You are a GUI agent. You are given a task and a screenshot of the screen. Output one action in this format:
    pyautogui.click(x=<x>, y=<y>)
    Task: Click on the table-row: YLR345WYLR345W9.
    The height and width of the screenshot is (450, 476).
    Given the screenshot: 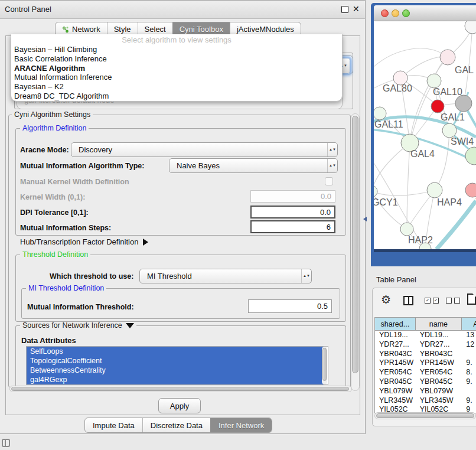 What is the action you would take?
    pyautogui.click(x=425, y=401)
    